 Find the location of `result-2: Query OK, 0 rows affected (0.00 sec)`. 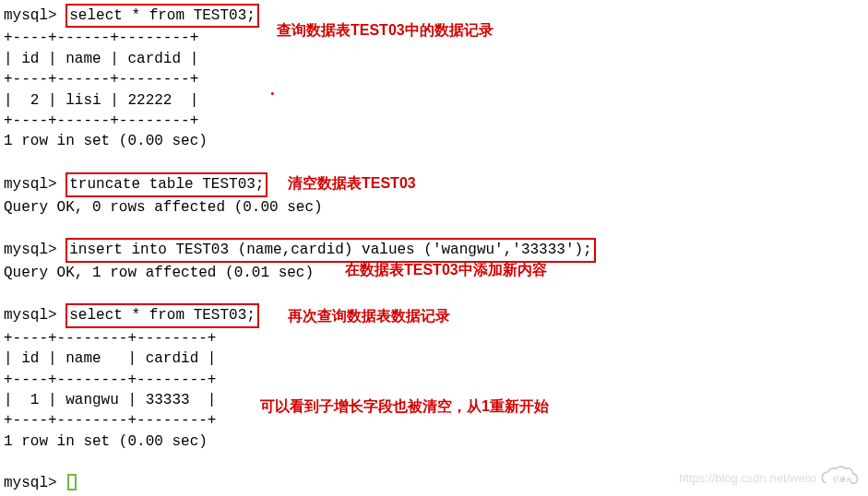

result-2: Query OK, 0 rows affected (0.00 sec) is located at coordinates (434, 207).